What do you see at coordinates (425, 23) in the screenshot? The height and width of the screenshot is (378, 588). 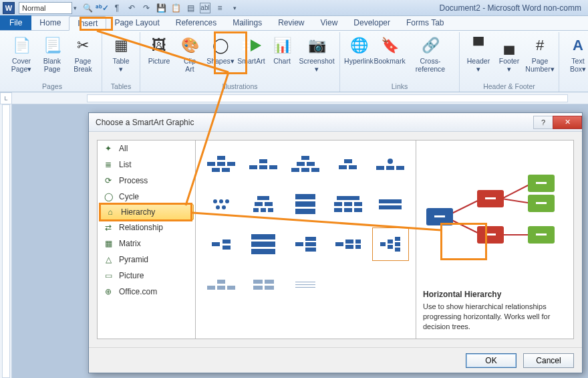 I see `tab-forms: Forms Tab` at bounding box center [425, 23].